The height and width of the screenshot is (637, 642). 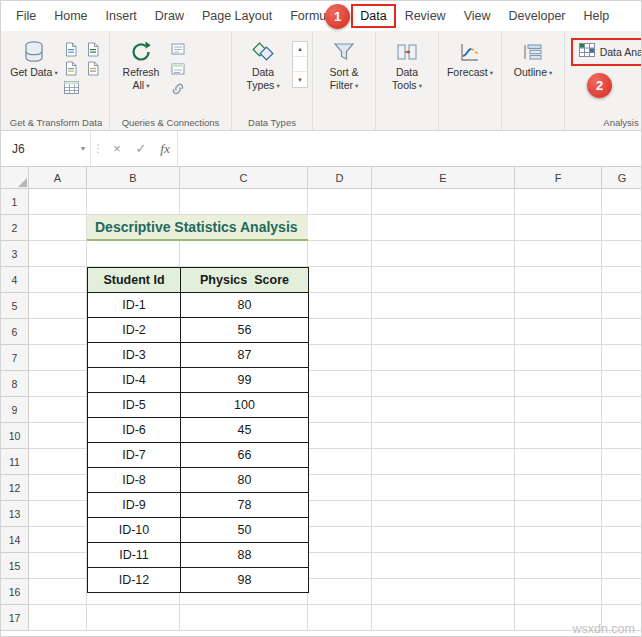 I want to click on cell-D4, so click(x=340, y=280).